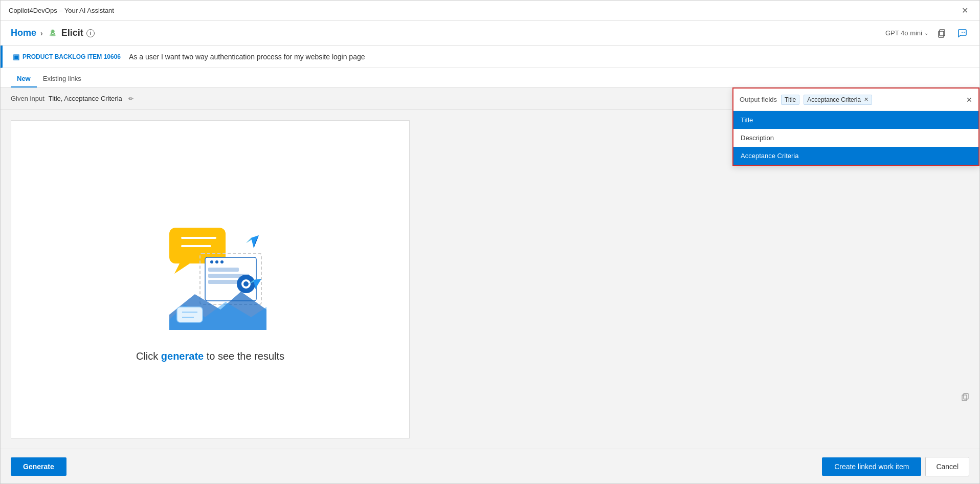 The width and height of the screenshot is (980, 484). I want to click on generate-link: generate, so click(182, 356).